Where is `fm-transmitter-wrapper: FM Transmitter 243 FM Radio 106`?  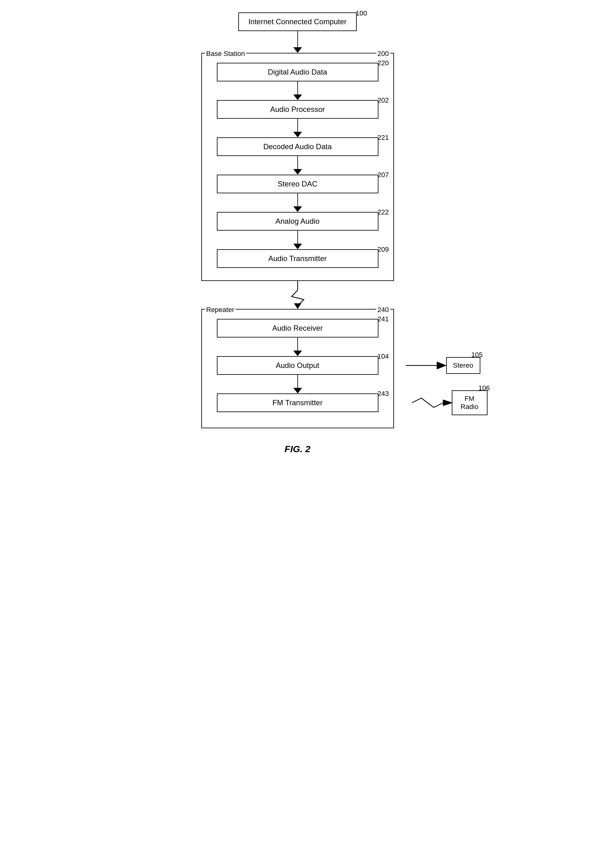 fm-transmitter-wrapper: FM Transmitter 243 FM Radio 106 is located at coordinates (298, 403).